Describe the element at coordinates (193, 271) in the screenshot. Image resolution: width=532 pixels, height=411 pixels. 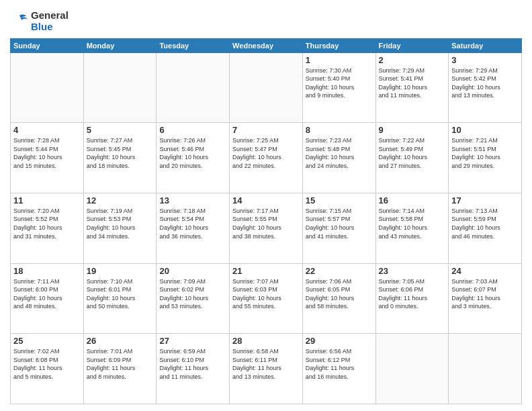
I see `day-number: 20` at that location.